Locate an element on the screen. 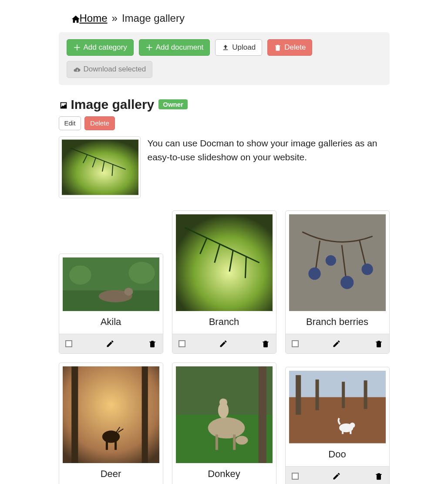 This screenshot has width=448, height=484. akila-image is located at coordinates (111, 284).